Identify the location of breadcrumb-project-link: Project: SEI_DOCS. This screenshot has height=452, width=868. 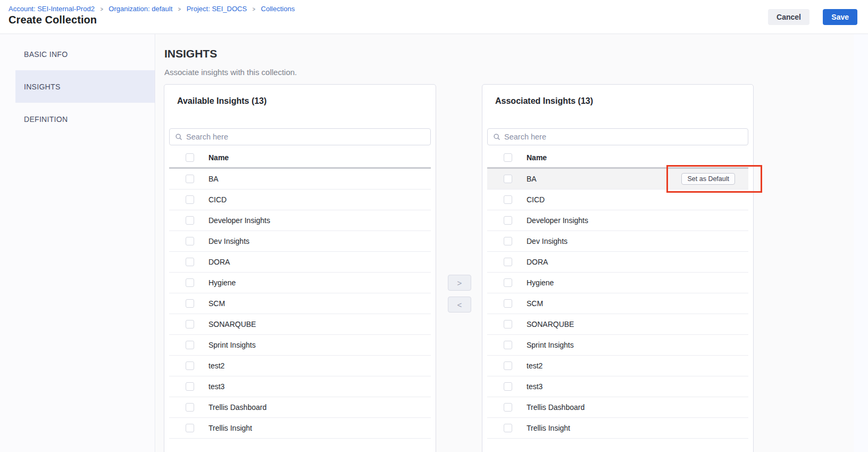
(217, 9).